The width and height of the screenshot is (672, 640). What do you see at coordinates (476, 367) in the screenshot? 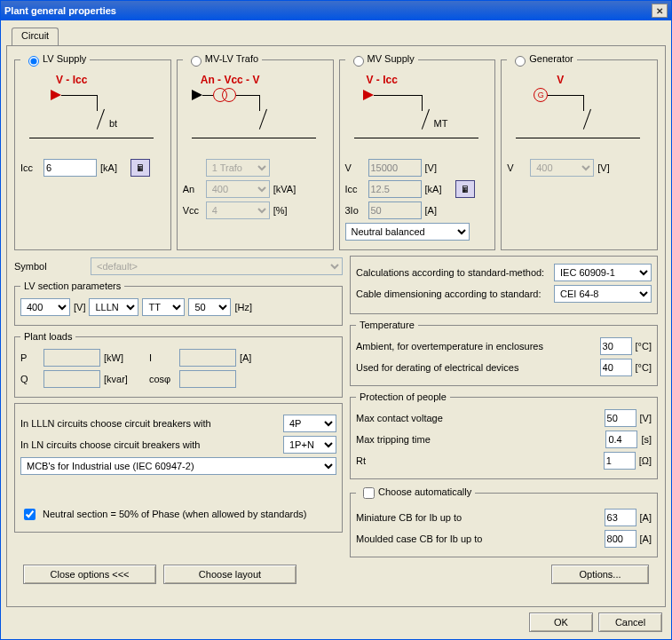
I see `label-derating: Used for derating of electrical devices` at bounding box center [476, 367].